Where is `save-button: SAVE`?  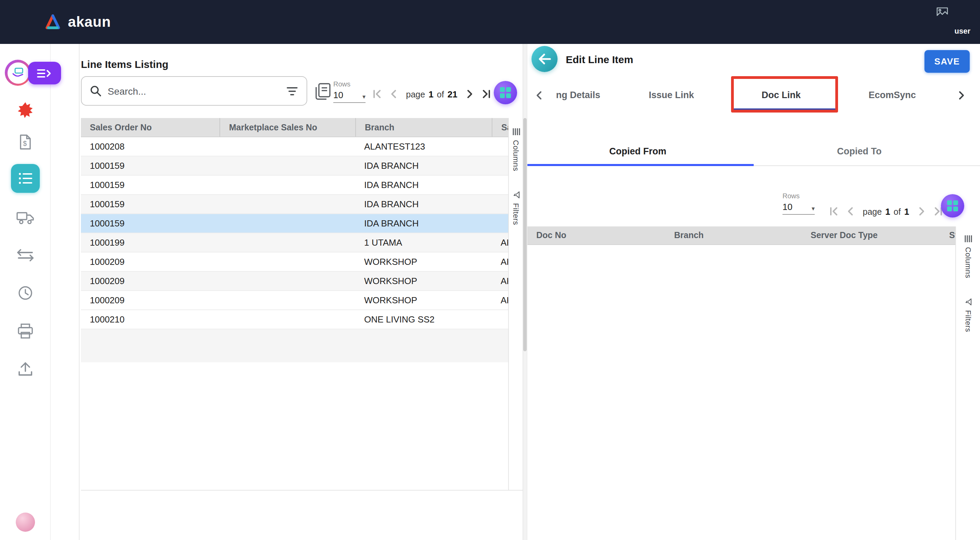 save-button: SAVE is located at coordinates (947, 62).